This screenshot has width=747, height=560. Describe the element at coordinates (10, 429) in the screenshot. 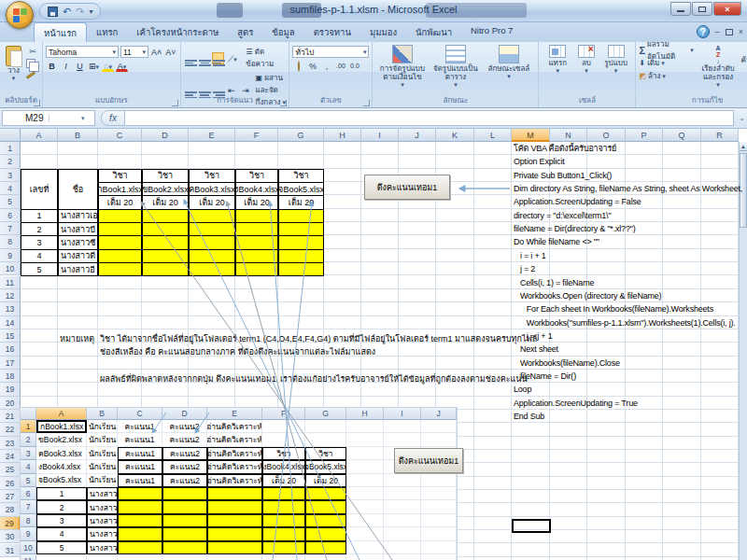

I see `row-header-22: 22` at that location.